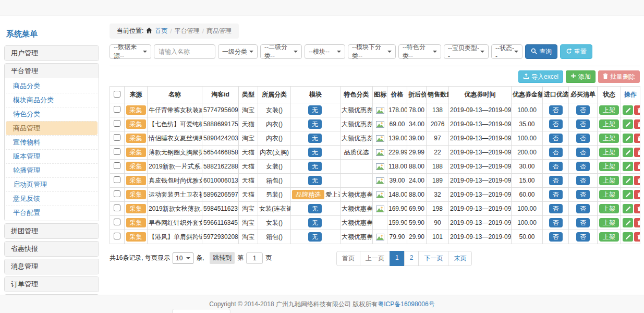  Describe the element at coordinates (433, 259) in the screenshot. I see `pager-next: 下一页` at that location.